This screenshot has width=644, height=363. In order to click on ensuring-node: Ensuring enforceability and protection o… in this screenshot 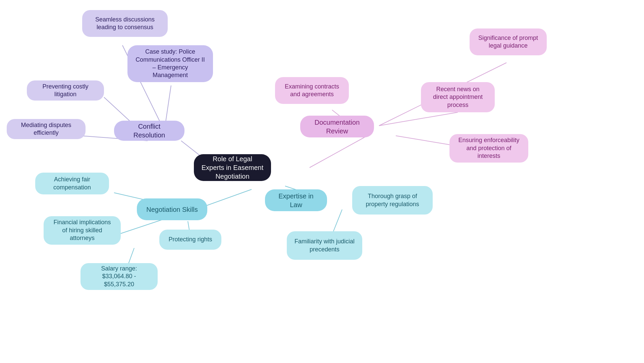, I will do `click(489, 148)`.